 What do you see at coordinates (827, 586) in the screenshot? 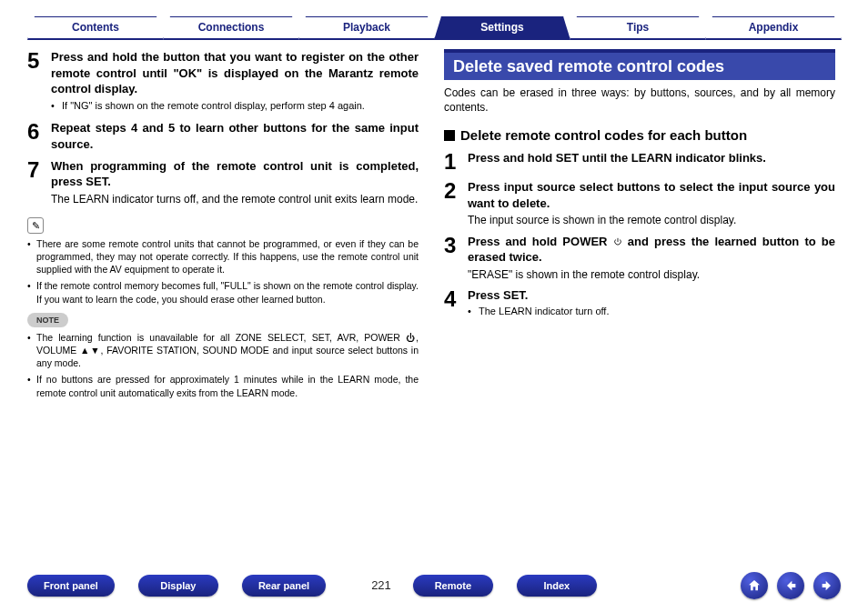
I see `arrow-right-icon` at bounding box center [827, 586].